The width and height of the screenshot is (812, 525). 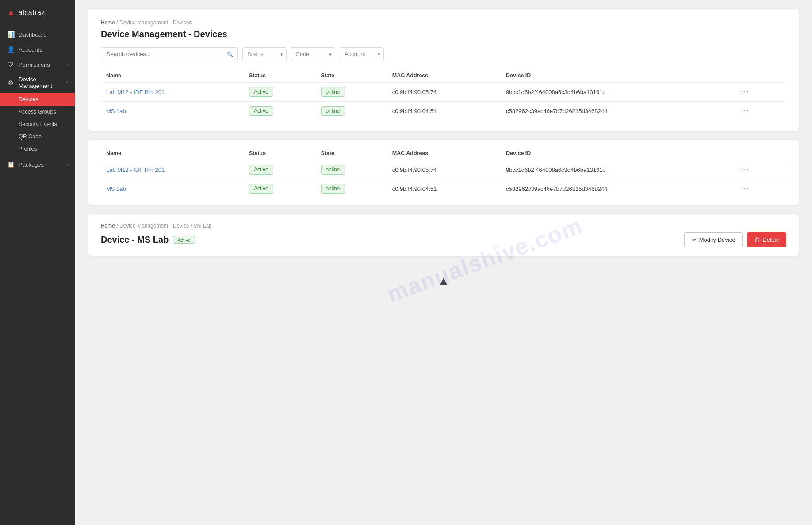 I want to click on state-filter: State Online Offline, so click(x=313, y=54).